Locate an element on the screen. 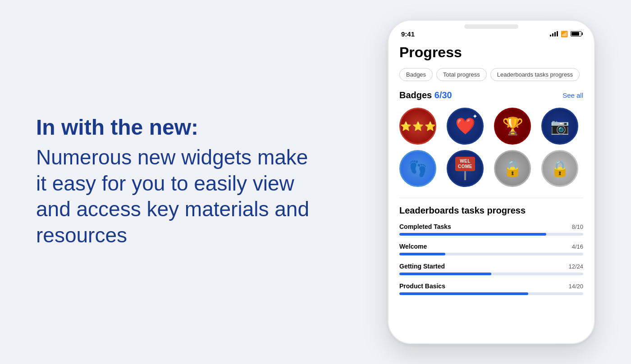  badge-heart: ❤️ ✦ is located at coordinates (465, 126).